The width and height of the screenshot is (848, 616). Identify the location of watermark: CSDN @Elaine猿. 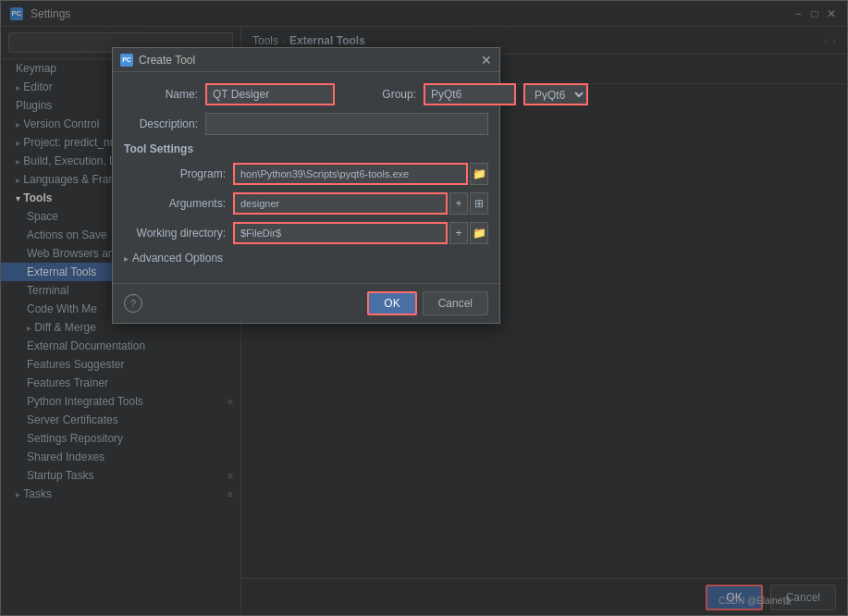
(755, 601).